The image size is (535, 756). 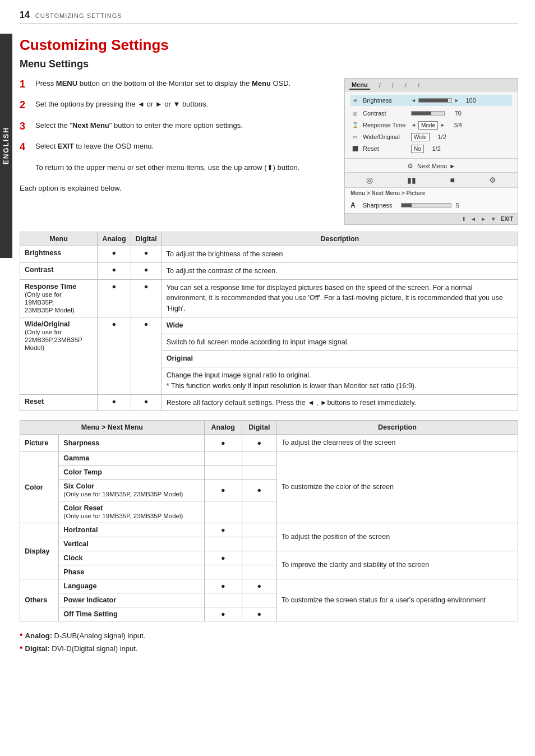 I want to click on t2-digital-gamma, so click(x=259, y=459).